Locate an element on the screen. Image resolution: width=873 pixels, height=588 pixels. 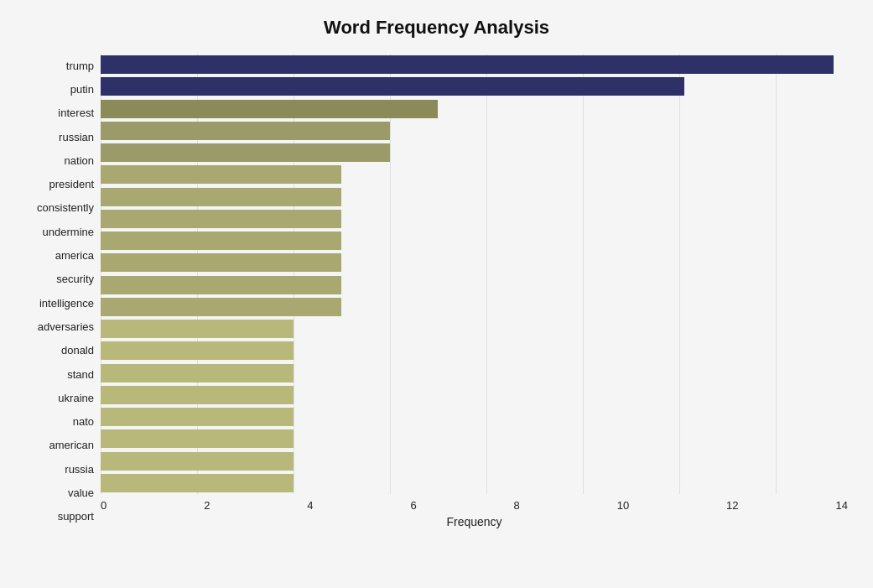
x-tick-12: 12 is located at coordinates (732, 505).